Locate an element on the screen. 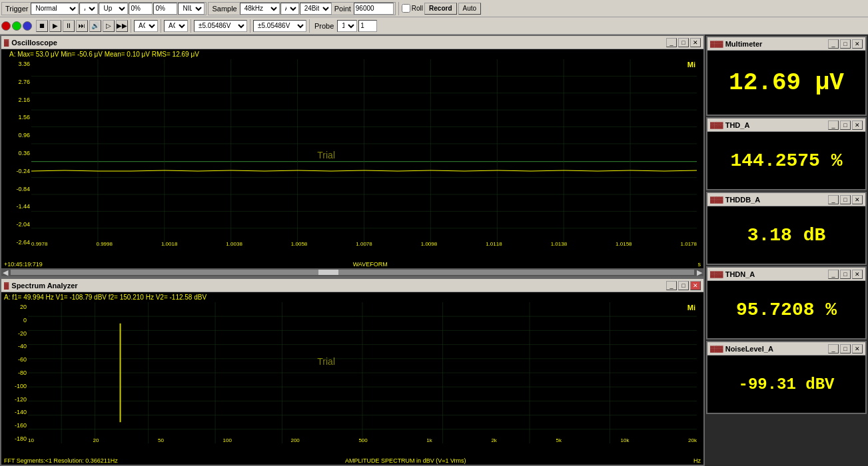 This screenshot has width=868, height=466. thda-maximize-btn: □ is located at coordinates (845, 125).